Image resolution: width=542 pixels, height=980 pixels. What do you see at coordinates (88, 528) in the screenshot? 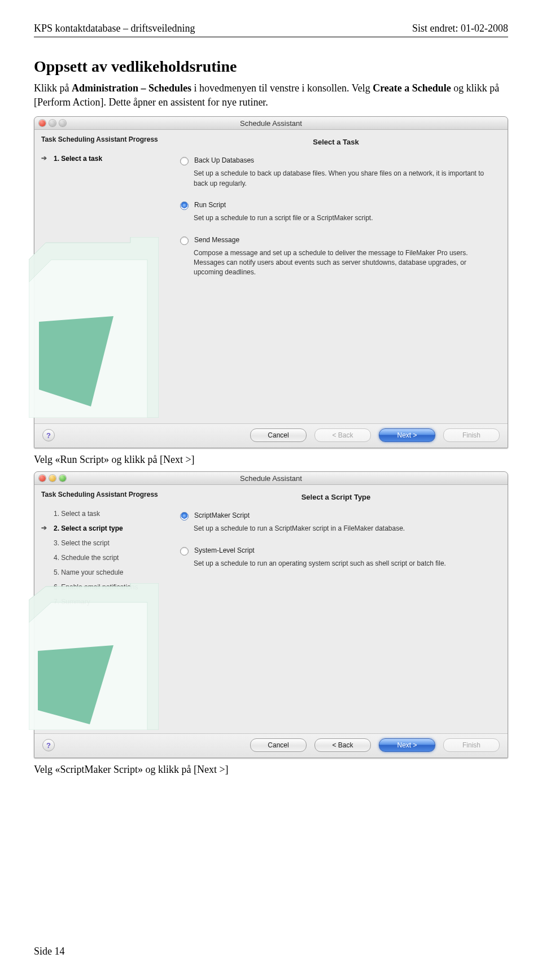
I see `step-label: 2. Select a script type` at bounding box center [88, 528].